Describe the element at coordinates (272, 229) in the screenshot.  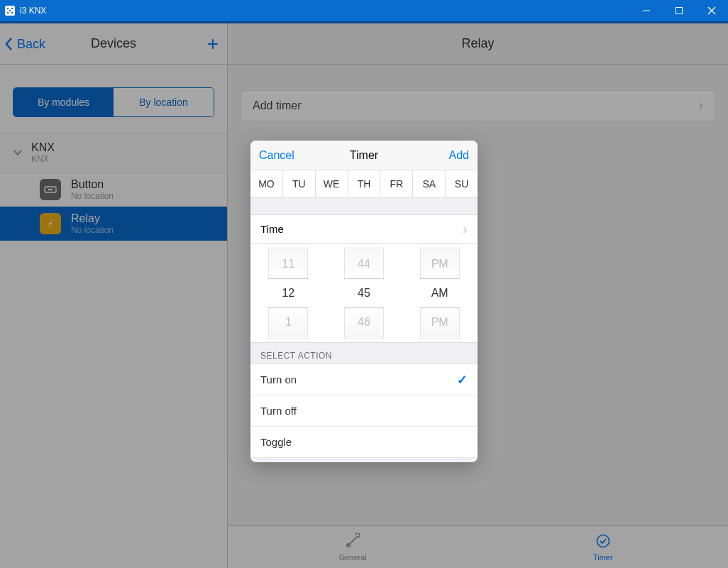
I see `time-label: Time` at that location.